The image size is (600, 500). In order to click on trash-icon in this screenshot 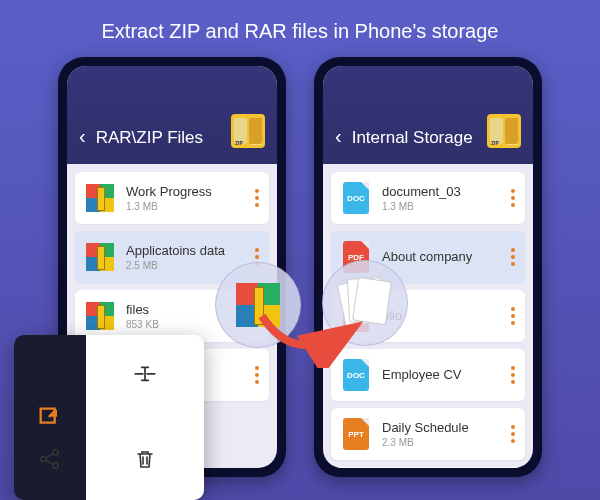, I will do `click(145, 459)`.